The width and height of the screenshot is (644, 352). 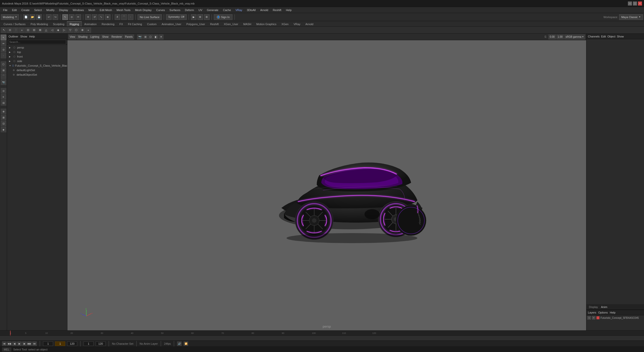 I want to click on workspace-dropdown: Maya Classic, so click(x=631, y=17).